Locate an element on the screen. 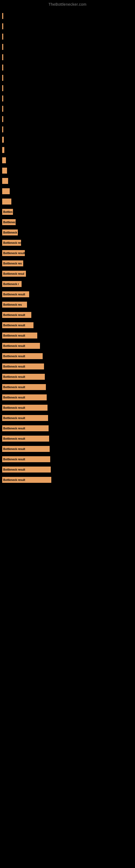  bar: Bottlen is located at coordinates (7, 212).